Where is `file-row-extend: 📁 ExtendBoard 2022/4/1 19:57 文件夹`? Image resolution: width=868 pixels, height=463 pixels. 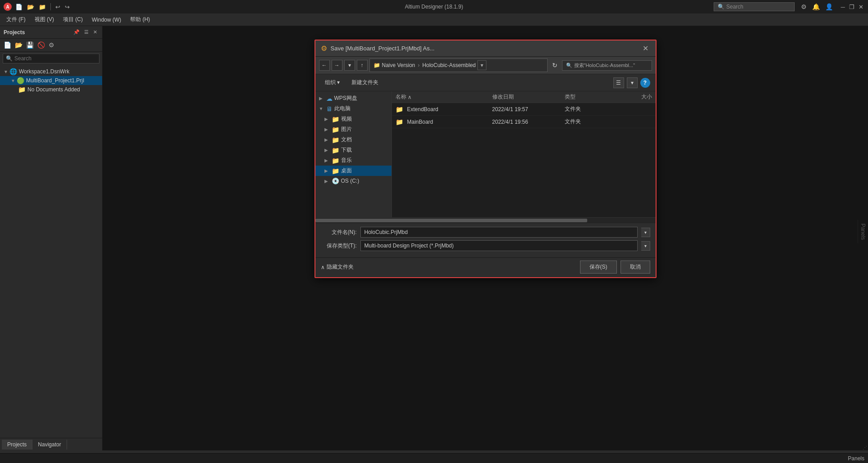 file-row-extend: 📁 ExtendBoard 2022/4/1 19:57 文件夹 is located at coordinates (524, 109).